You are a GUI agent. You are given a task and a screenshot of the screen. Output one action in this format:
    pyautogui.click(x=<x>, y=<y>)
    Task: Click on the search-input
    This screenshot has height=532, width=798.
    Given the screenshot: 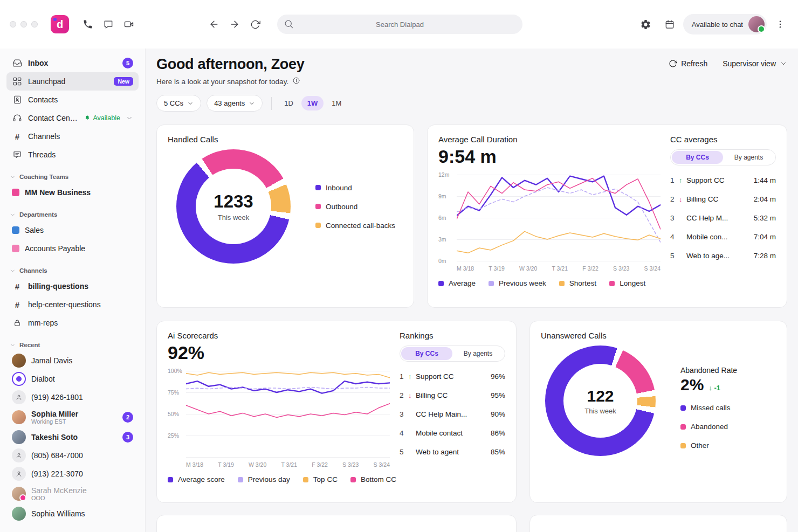 What is the action you would take?
    pyautogui.click(x=400, y=24)
    